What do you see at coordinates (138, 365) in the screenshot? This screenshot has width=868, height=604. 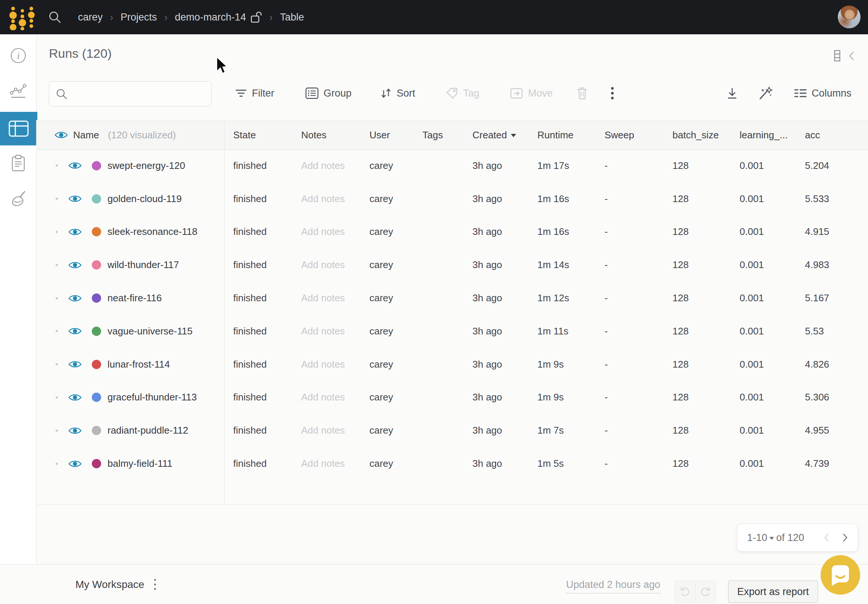 I see `run-name: lunar-frost-114` at bounding box center [138, 365].